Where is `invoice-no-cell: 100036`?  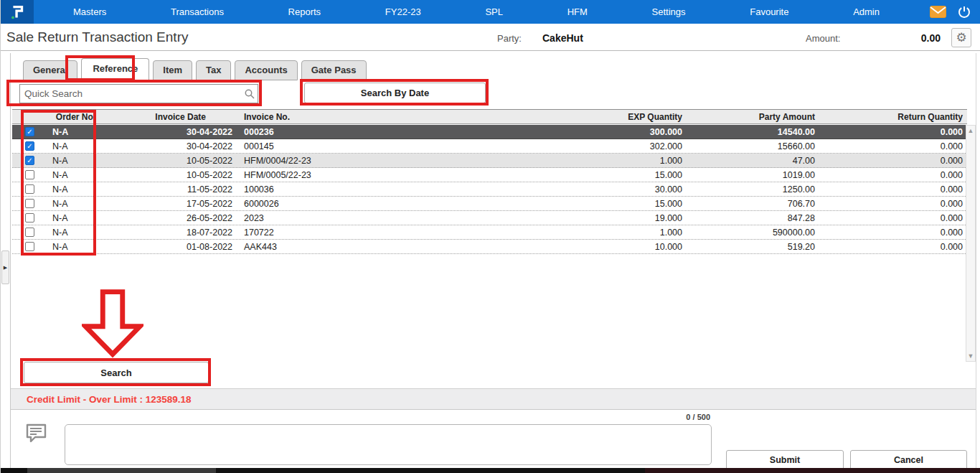 invoice-no-cell: 100036 is located at coordinates (386, 189).